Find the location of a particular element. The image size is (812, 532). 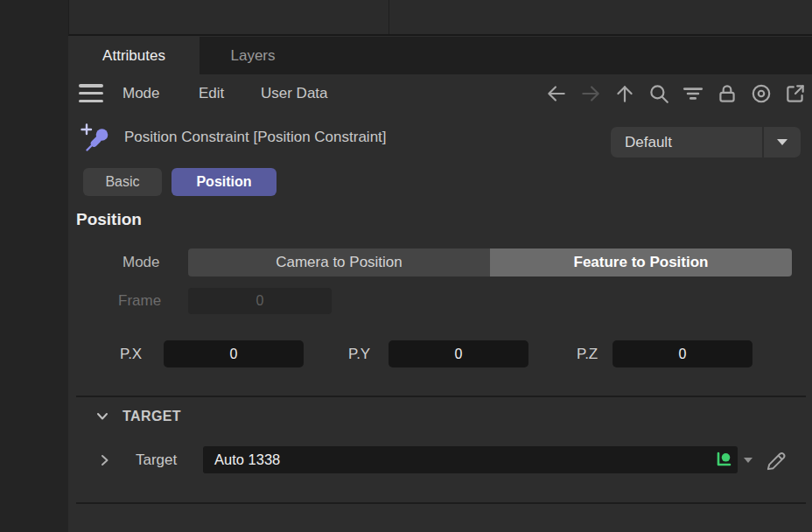

chevron-down-icon is located at coordinates (102, 416).